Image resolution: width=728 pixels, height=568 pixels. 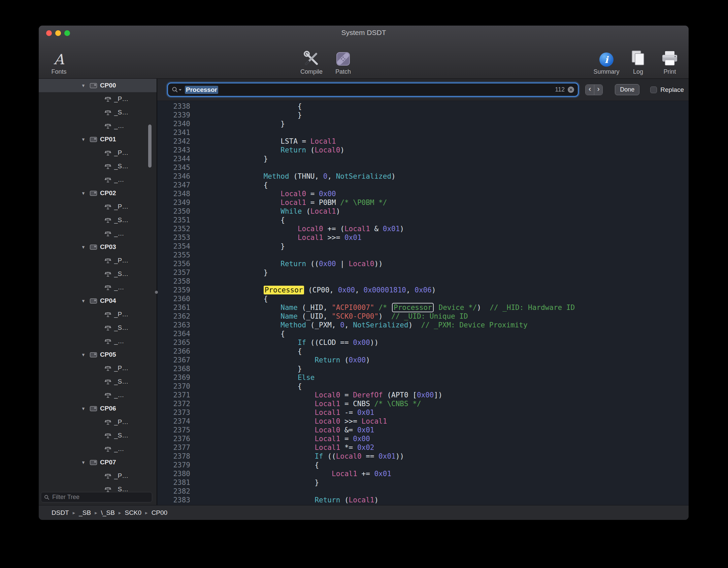 I want to click on line-number: 2350, so click(x=174, y=211).